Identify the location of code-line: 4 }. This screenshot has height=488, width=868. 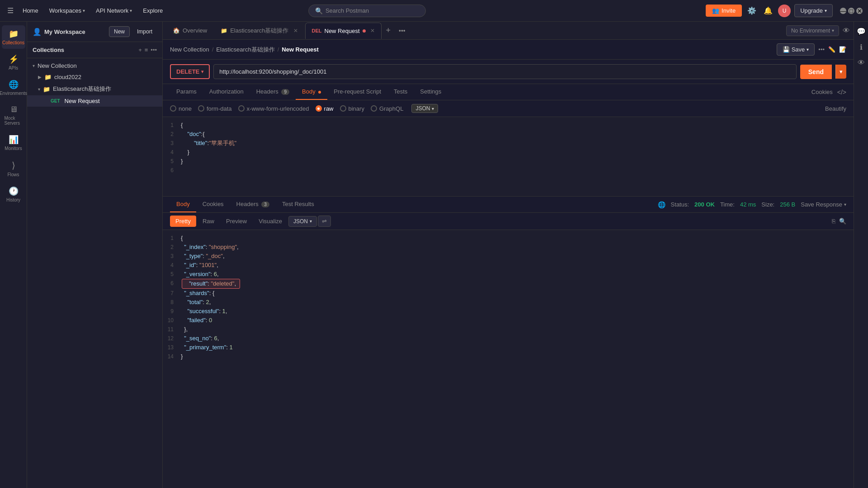
(508, 152).